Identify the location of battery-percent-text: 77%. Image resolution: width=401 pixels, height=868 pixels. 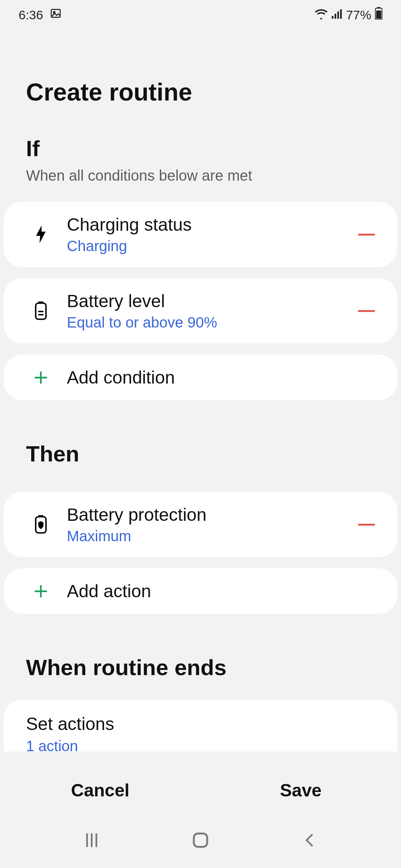
(359, 15).